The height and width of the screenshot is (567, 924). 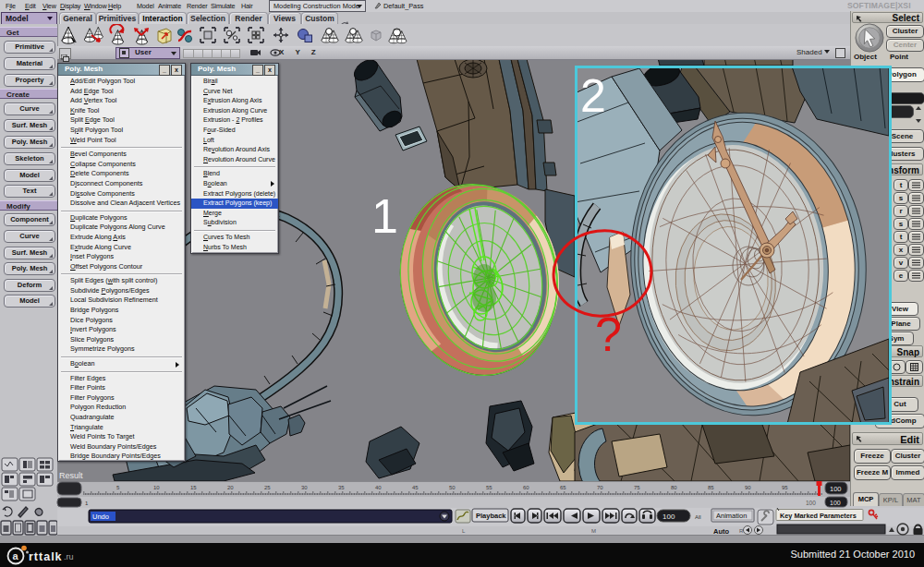 What do you see at coordinates (453, 488) in the screenshot?
I see `svg-text: 50` at bounding box center [453, 488].